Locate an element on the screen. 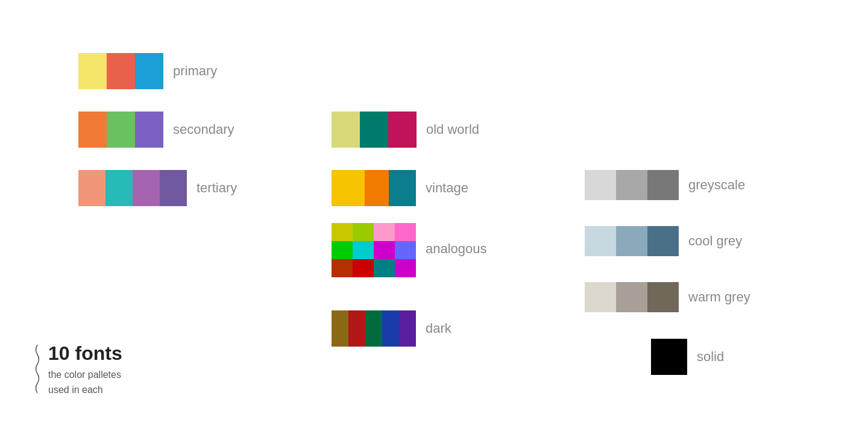 Image resolution: width=868 pixels, height=434 pixels. palette-label: warm grey is located at coordinates (720, 297).